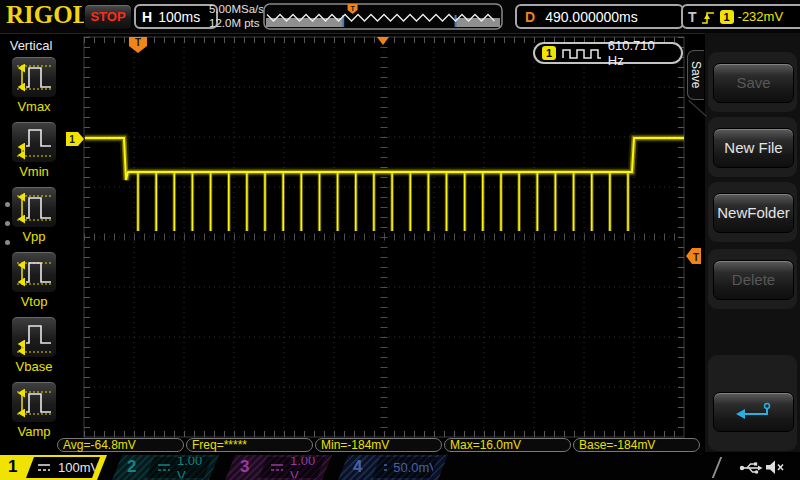  What do you see at coordinates (761, 16) in the screenshot?
I see `trigger-level-value: -232mV` at bounding box center [761, 16].